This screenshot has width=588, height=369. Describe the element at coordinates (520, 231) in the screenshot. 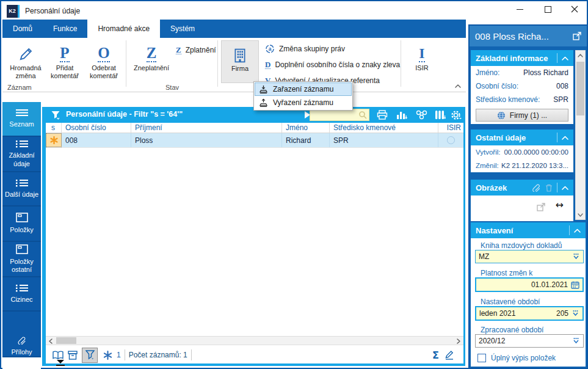

I see `section-title: Nastavení` at that location.